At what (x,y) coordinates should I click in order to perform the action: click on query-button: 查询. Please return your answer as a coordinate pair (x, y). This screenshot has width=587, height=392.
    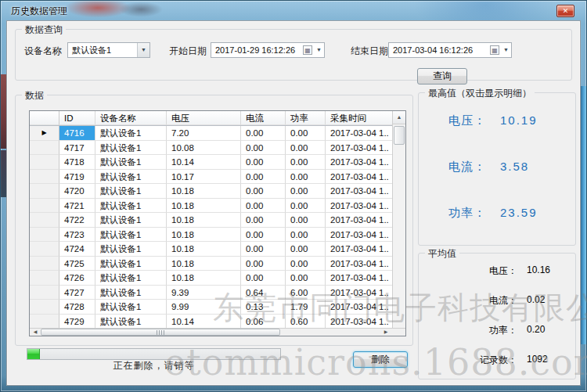
    Looking at the image, I should click on (442, 77).